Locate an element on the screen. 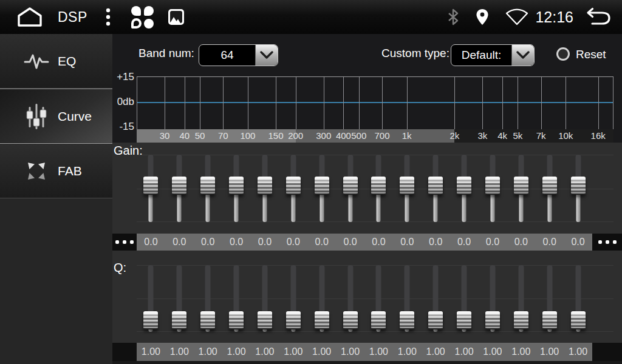 The height and width of the screenshot is (364, 622). sidebar-item-eq: EQ is located at coordinates (56, 61).